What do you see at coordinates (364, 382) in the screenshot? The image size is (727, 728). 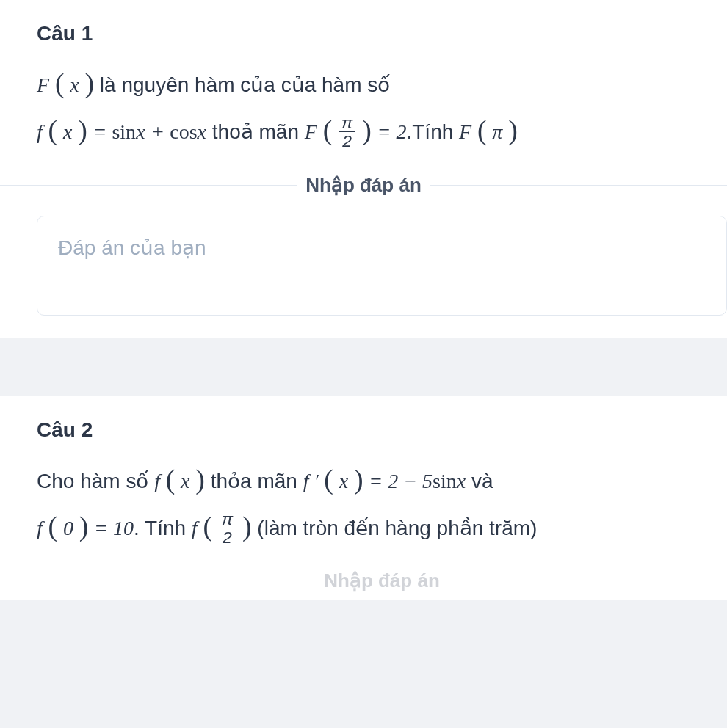 I see `card-gap` at bounding box center [364, 382].